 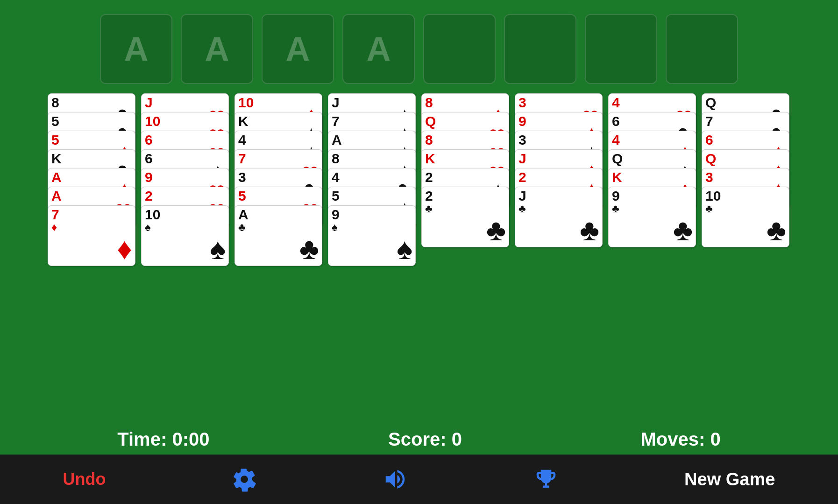 What do you see at coordinates (419, 479) in the screenshot?
I see `toolbar: Undo New Game` at bounding box center [419, 479].